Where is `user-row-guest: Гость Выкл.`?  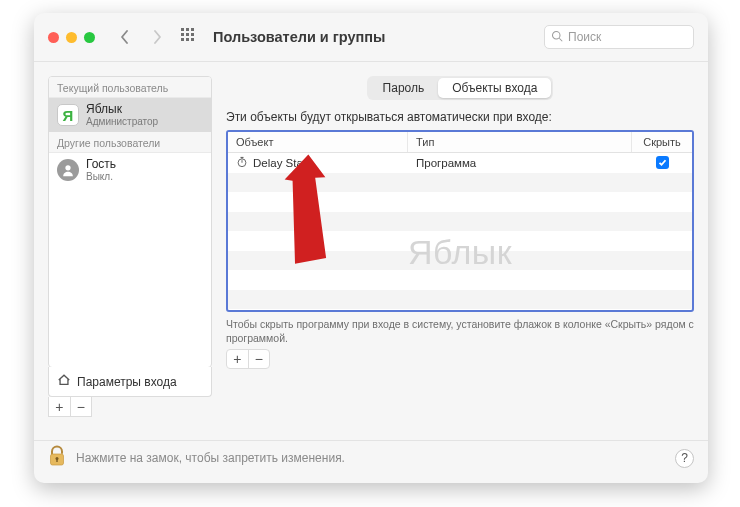 user-row-guest: Гость Выкл. is located at coordinates (130, 170).